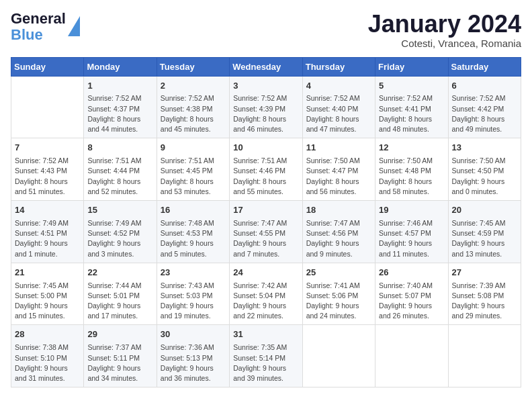  Describe the element at coordinates (48, 232) in the screenshot. I see `calendar-cell: 14Sunrise: 7:49 AM Sunset: 4:51 PM Dayli…` at that location.